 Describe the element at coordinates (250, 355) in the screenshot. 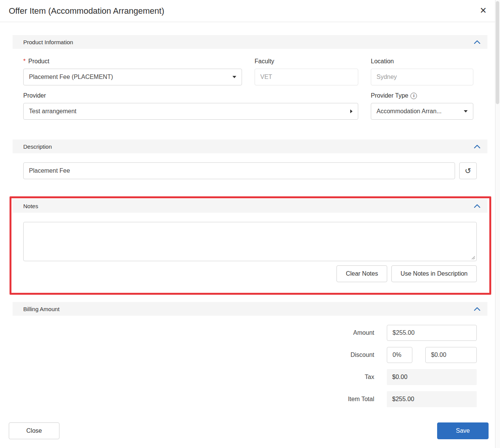

I see `discount-row: Discount` at that location.